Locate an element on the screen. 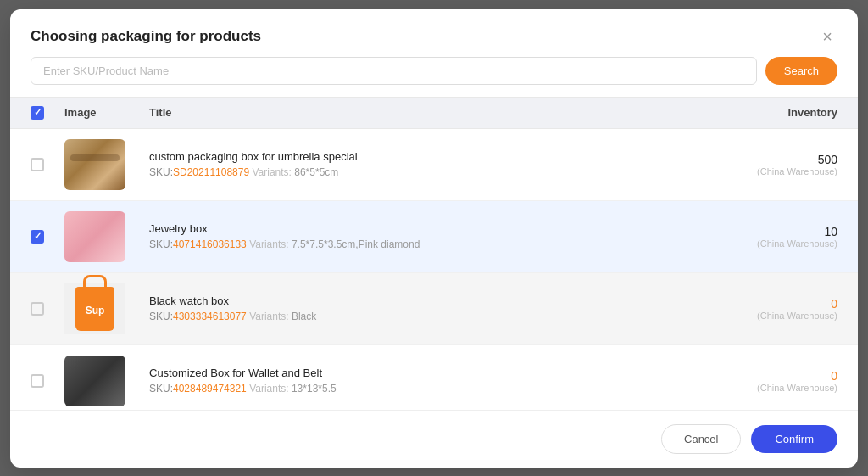 This screenshot has height=476, width=868. variants-val-4: 13*13*5.5 is located at coordinates (314, 389).